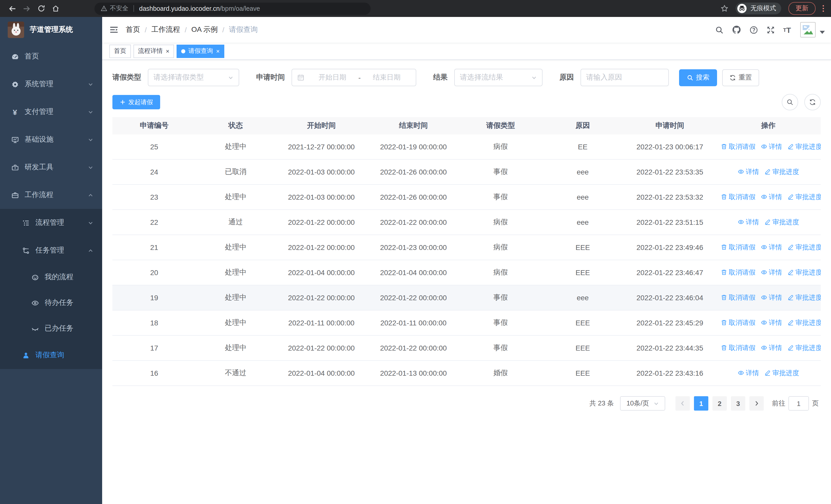  I want to click on pen-icon, so click(791, 323).